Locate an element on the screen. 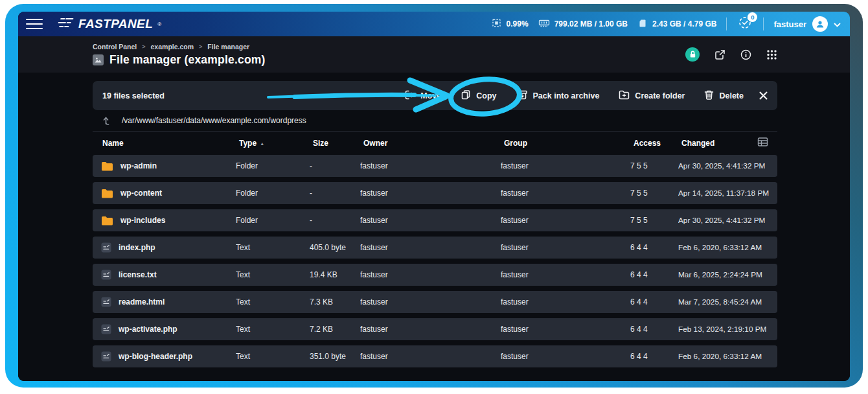 Image resolution: width=868 pixels, height=394 pixels. page-title: File manager (example.com) is located at coordinates (188, 60).